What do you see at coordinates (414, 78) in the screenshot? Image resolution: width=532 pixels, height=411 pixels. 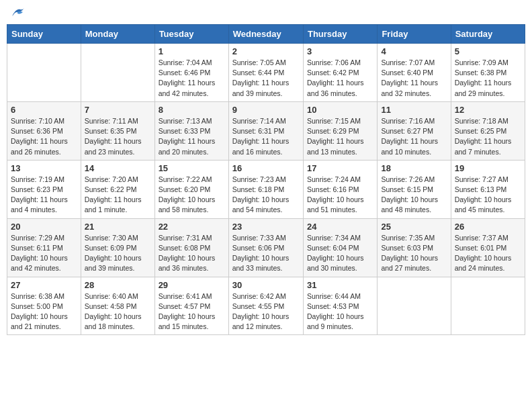 I see `day-info: Sunrise: 7:07 AM Sunset: 6:40 PM Dayligh…` at bounding box center [414, 78].